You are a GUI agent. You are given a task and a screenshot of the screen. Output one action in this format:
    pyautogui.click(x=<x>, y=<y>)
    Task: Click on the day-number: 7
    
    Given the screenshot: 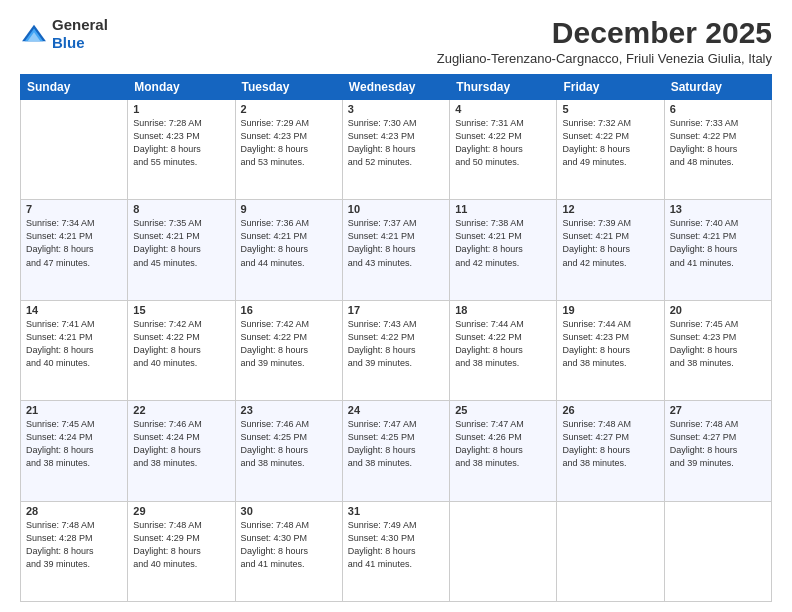 What is the action you would take?
    pyautogui.click(x=74, y=209)
    